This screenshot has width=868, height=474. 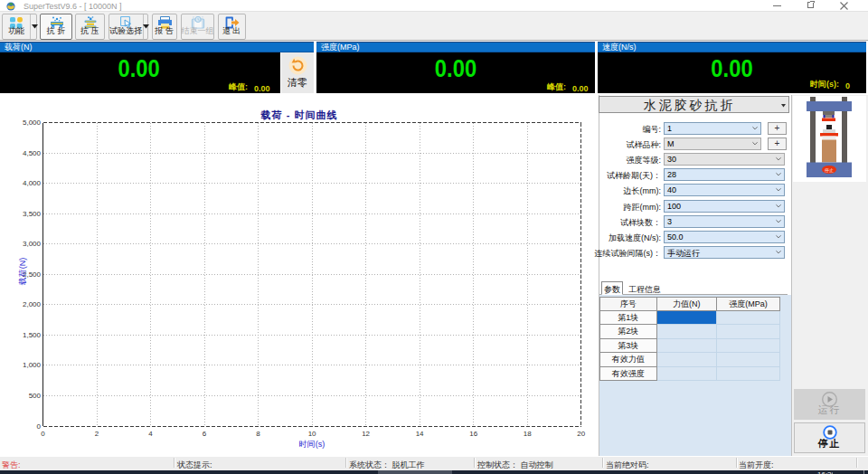 I want to click on svg-text: 500, so click(x=35, y=396).